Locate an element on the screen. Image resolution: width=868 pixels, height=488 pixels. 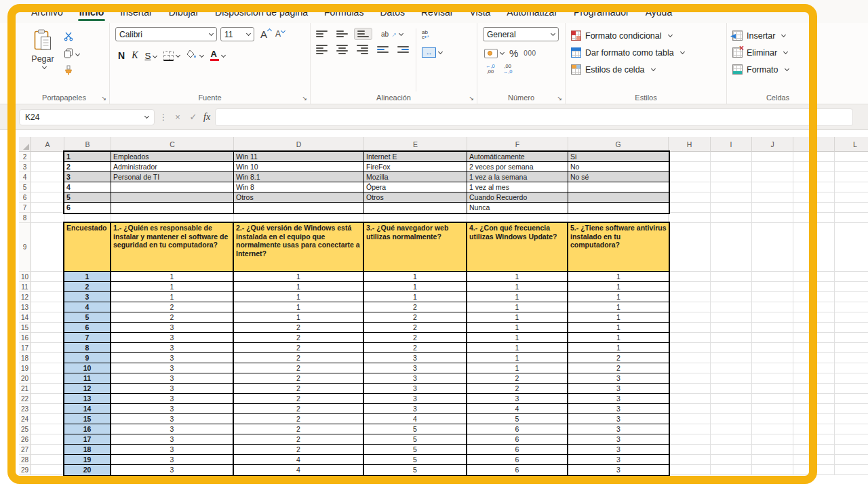
row-header-22: 22 is located at coordinates (25, 399).